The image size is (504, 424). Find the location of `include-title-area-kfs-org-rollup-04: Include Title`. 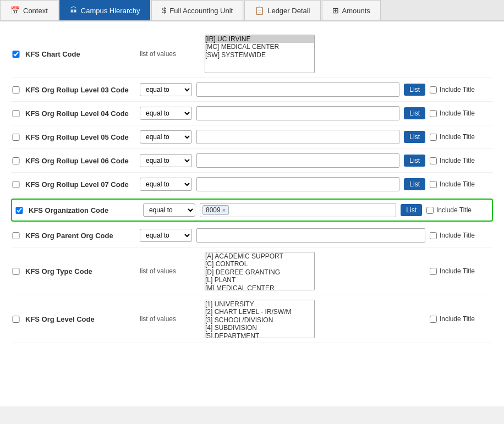

include-title-area-kfs-org-rollup-04: Include Title is located at coordinates (461, 113).